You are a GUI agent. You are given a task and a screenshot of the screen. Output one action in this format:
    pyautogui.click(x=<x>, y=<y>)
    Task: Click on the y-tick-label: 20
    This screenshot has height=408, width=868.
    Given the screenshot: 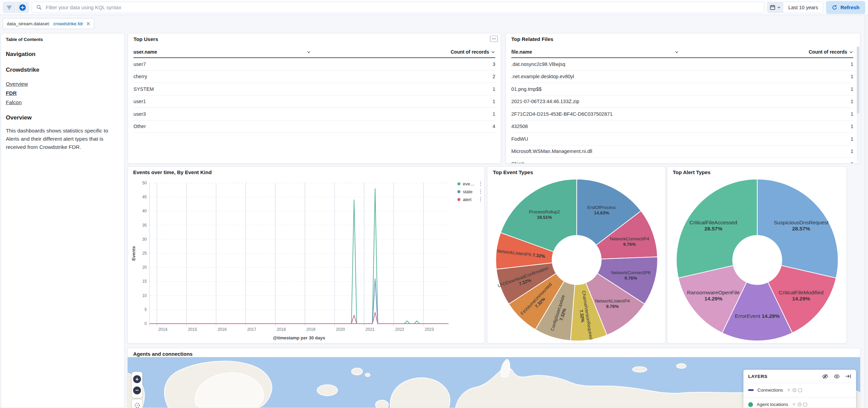 What is the action you would take?
    pyautogui.click(x=145, y=267)
    